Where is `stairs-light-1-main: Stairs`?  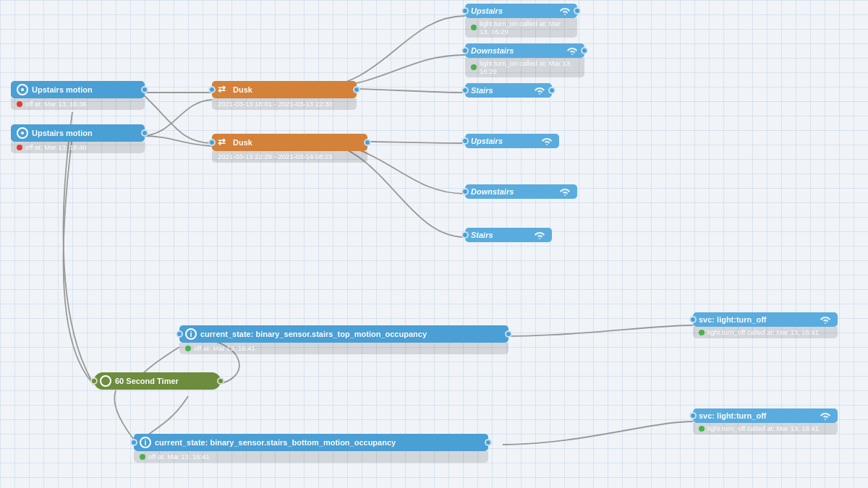
stairs-light-1-main: Stairs is located at coordinates (509, 90).